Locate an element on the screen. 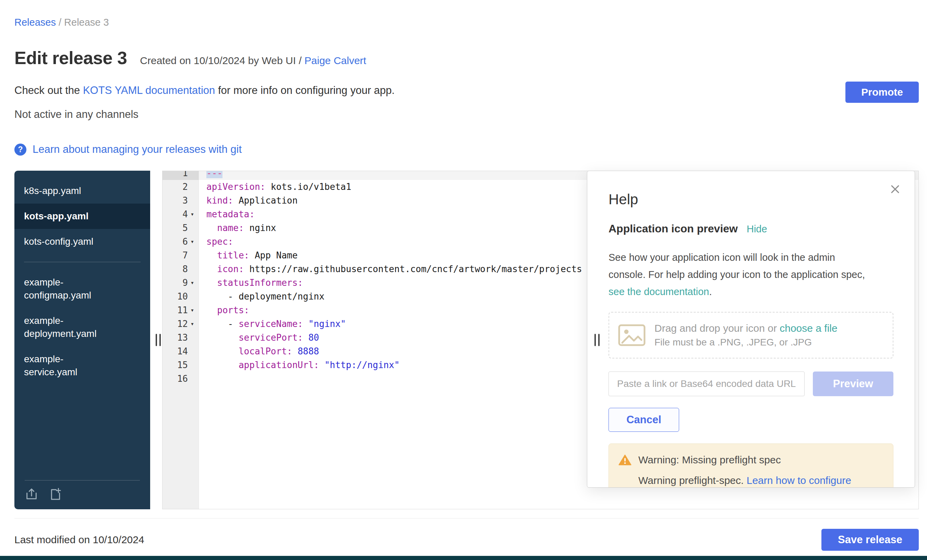 The height and width of the screenshot is (560, 927). breadcrumb-releases-link: Releases is located at coordinates (35, 23).